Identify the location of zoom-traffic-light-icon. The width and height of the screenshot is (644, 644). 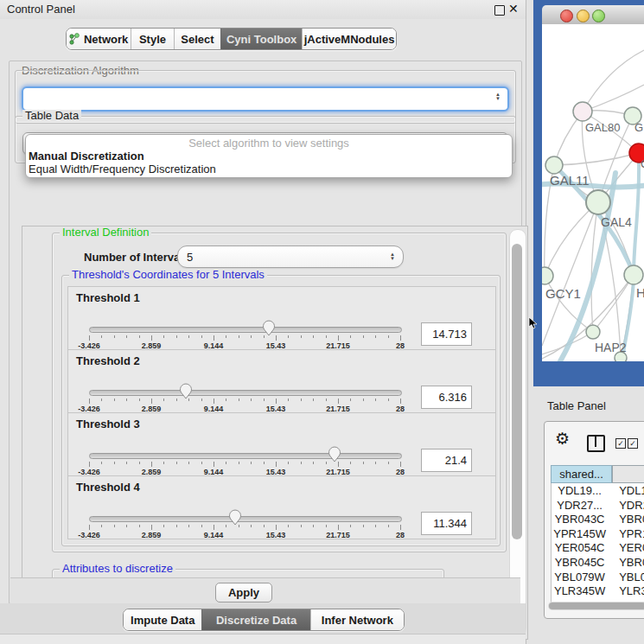
(598, 16).